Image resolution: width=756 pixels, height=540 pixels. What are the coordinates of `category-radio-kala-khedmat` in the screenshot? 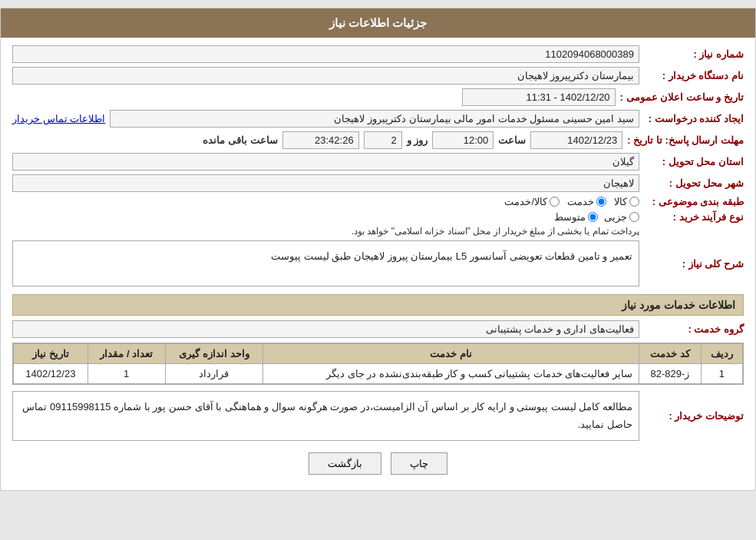 It's located at (554, 201).